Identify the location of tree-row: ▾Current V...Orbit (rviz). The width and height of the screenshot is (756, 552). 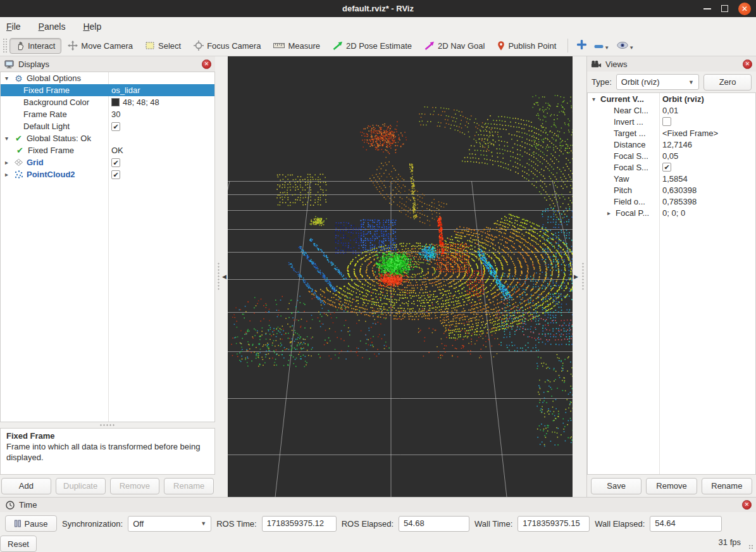
(672, 99).